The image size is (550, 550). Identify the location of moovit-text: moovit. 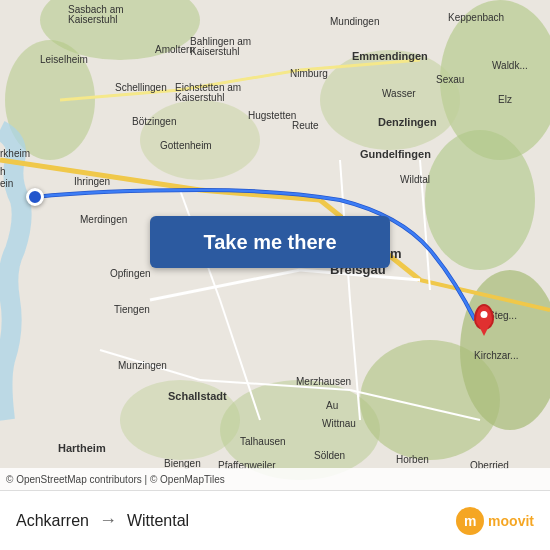
(511, 521).